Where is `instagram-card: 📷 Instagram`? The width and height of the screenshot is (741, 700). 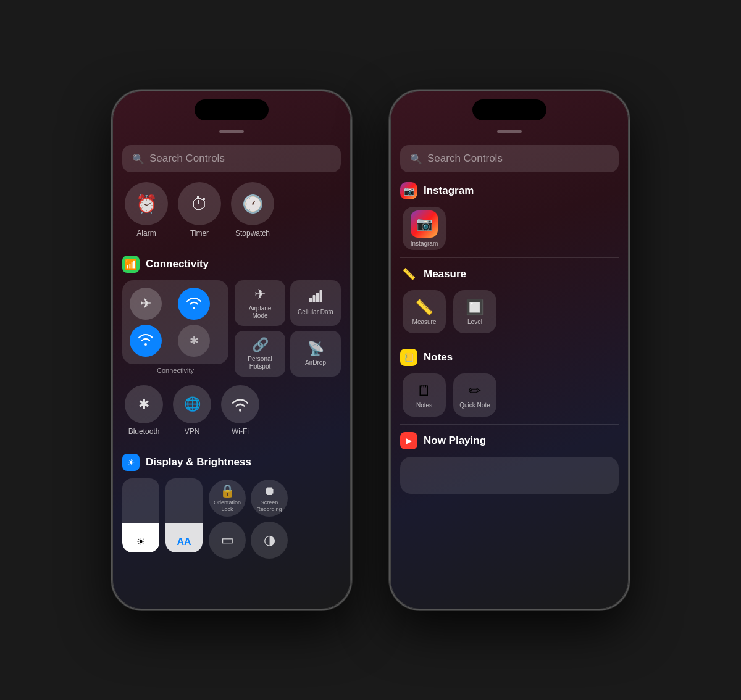
instagram-card: 📷 Instagram is located at coordinates (424, 228).